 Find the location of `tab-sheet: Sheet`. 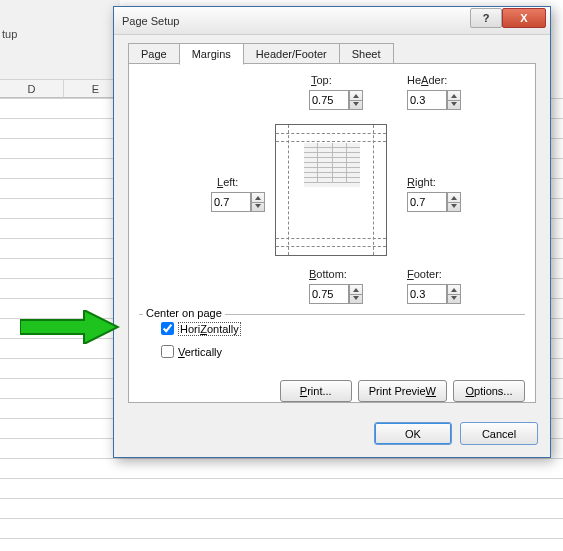

tab-sheet: Sheet is located at coordinates (366, 54).